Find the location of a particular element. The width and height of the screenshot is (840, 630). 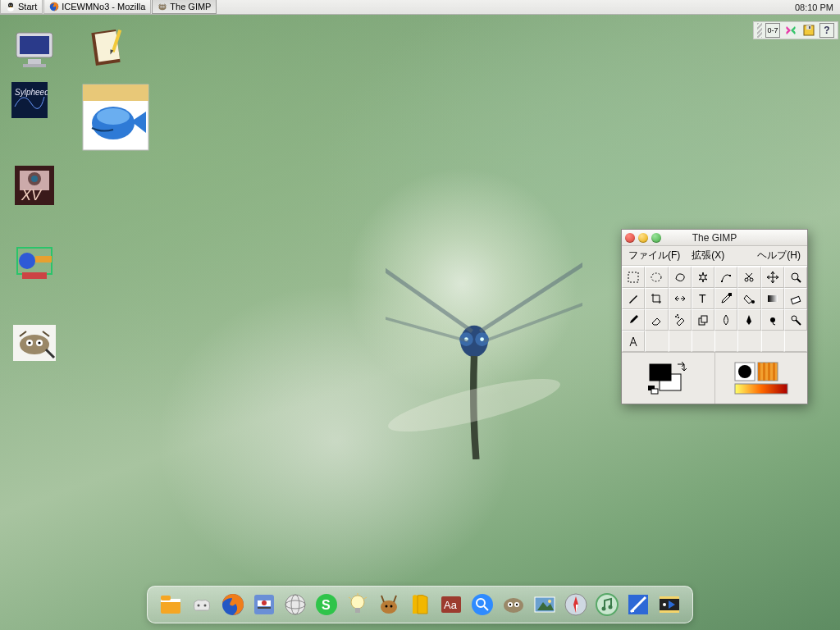

dock-photos is located at coordinates (545, 605).